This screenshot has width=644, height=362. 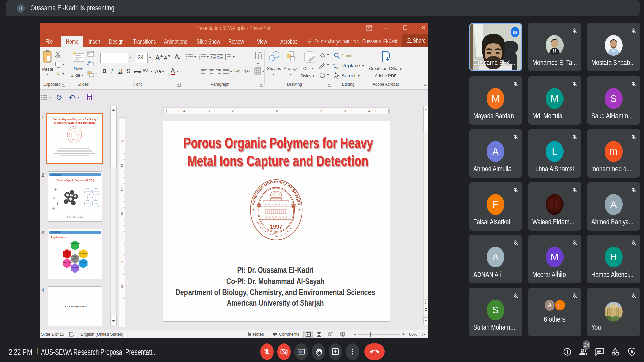 What do you see at coordinates (96, 203) in the screenshot?
I see `svg-text: Tunable` at bounding box center [96, 203].